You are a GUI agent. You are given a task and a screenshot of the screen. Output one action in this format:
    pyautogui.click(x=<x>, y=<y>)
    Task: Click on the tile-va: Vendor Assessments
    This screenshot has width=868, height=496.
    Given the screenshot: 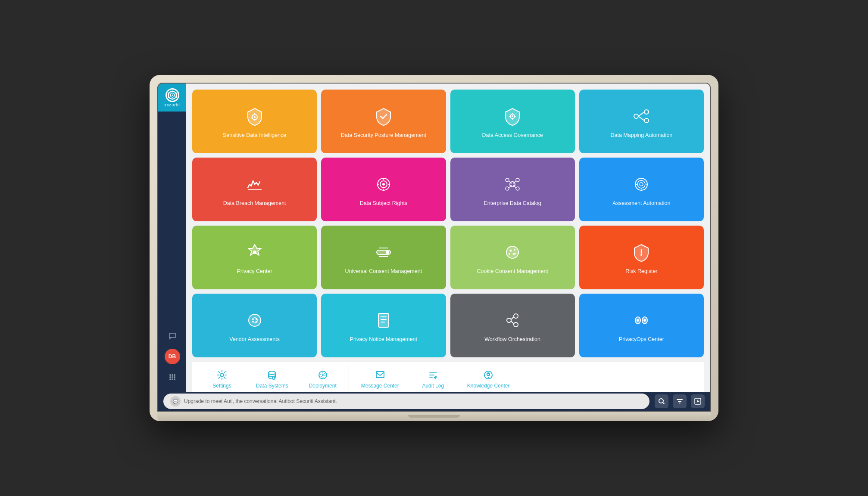 What is the action you would take?
    pyautogui.click(x=254, y=326)
    